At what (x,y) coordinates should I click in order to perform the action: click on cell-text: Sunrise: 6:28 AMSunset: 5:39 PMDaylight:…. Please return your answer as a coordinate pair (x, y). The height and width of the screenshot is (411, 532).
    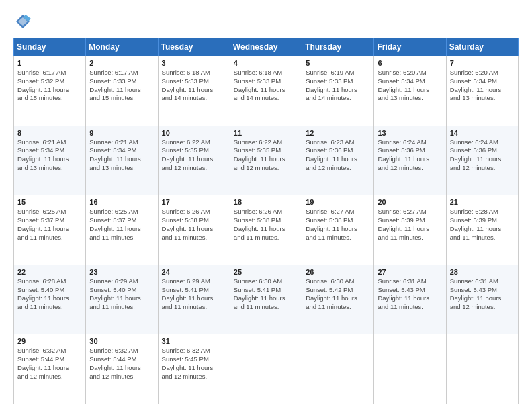
    Looking at the image, I should click on (482, 224).